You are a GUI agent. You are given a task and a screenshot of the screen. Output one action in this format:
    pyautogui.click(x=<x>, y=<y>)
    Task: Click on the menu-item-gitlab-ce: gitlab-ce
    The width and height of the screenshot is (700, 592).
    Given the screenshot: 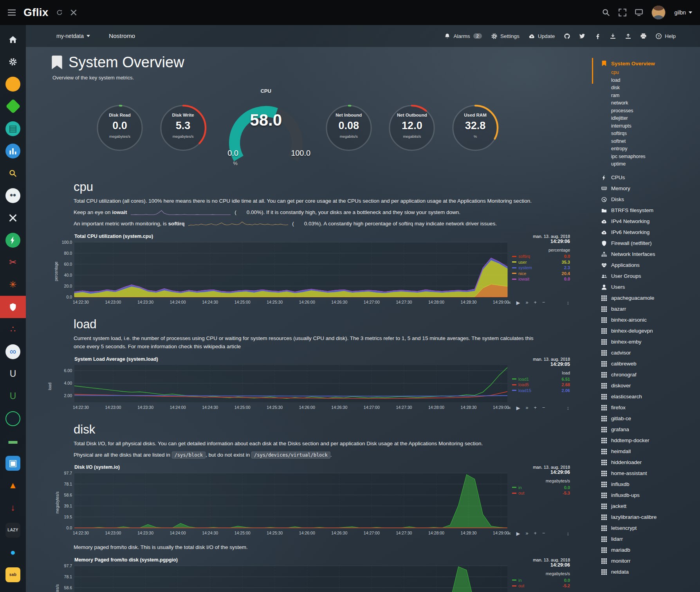 What is the action you would take?
    pyautogui.click(x=648, y=419)
    